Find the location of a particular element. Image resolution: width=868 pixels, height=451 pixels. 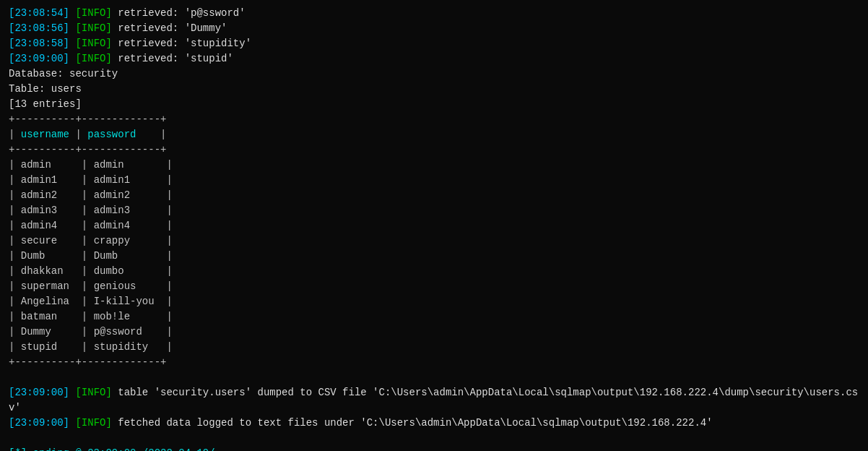

blank-line is located at coordinates (434, 377).